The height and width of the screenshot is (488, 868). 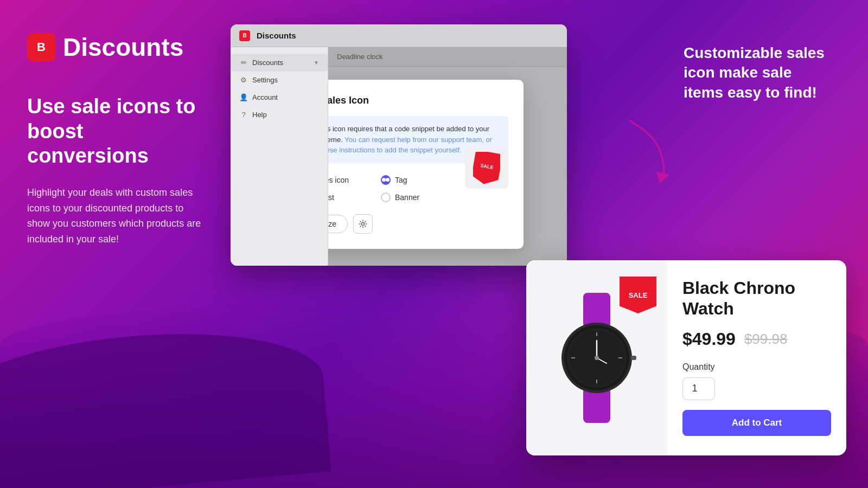 I want to click on radio-banner: Banner, so click(x=419, y=197).